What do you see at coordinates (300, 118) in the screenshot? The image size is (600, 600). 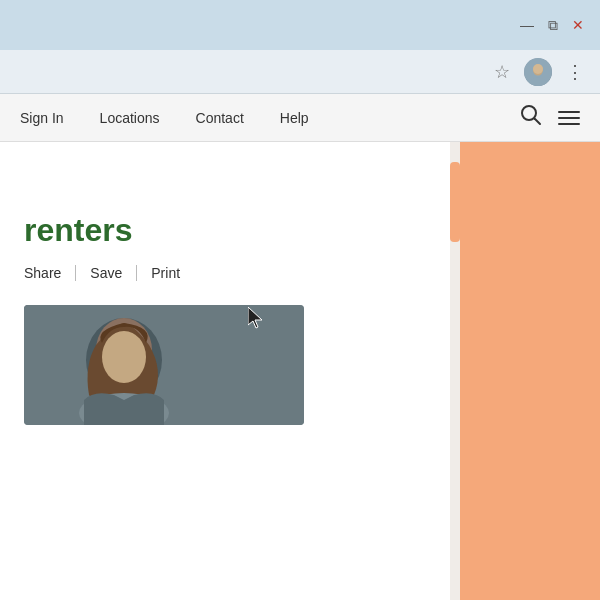 I see `nav-bar: Sign In Locations Contact Help` at bounding box center [300, 118].